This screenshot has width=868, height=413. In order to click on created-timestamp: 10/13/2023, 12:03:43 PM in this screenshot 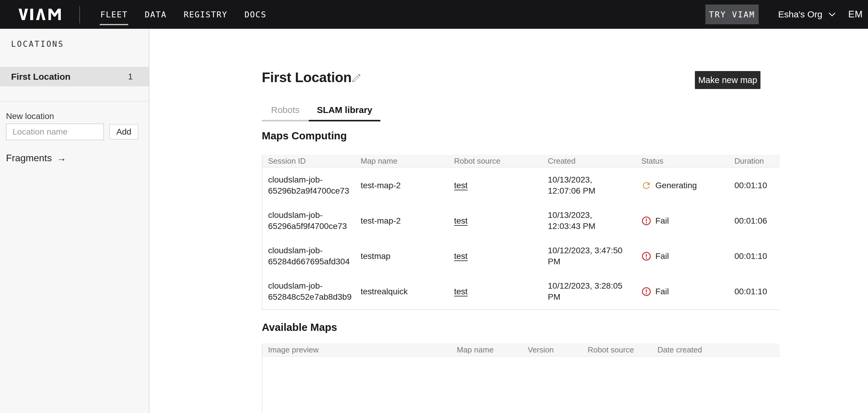, I will do `click(589, 221)`.